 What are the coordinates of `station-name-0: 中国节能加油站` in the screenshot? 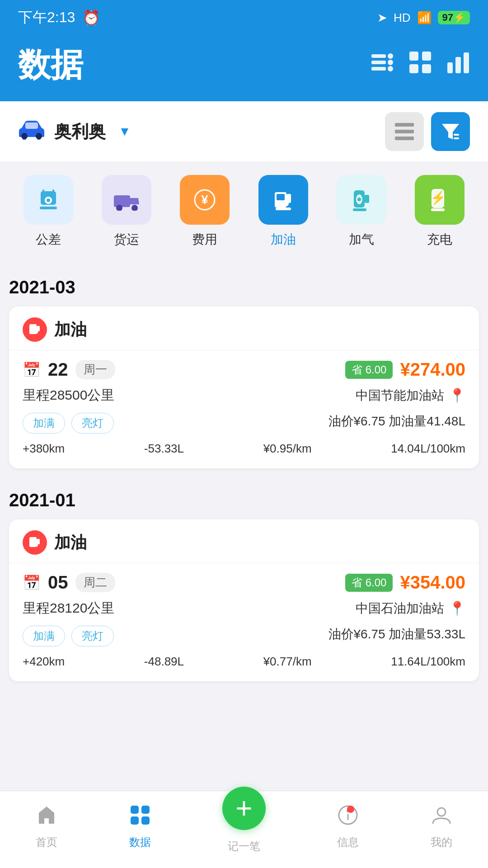 It's located at (400, 396).